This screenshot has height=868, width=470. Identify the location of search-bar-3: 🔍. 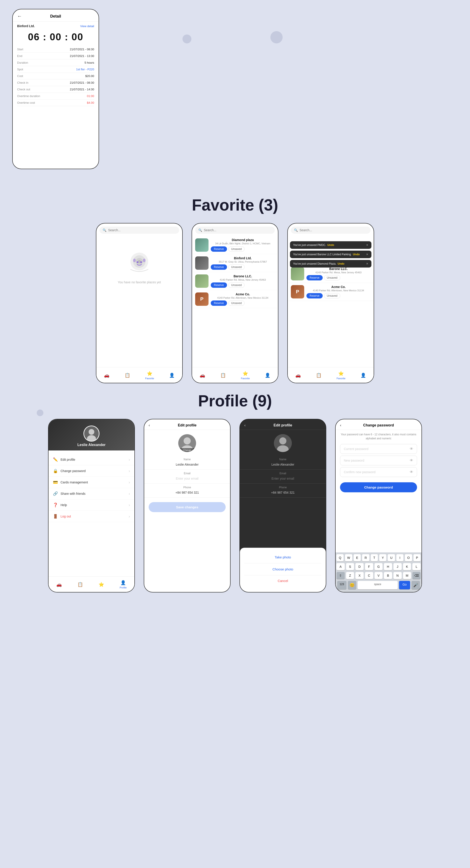
(331, 230).